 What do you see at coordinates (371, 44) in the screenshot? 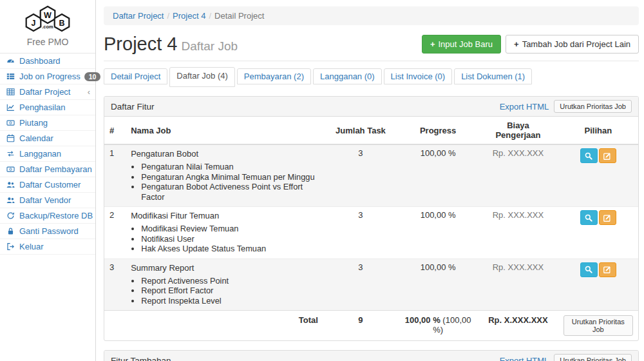
I see `page-header: Project 4Daftar Job +Input Job Baru+Tamb…` at bounding box center [371, 44].